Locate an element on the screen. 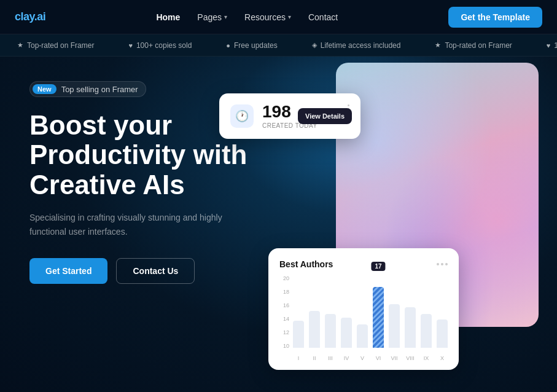 The image size is (557, 392). nav-resources: Resources ▾ is located at coordinates (268, 17).